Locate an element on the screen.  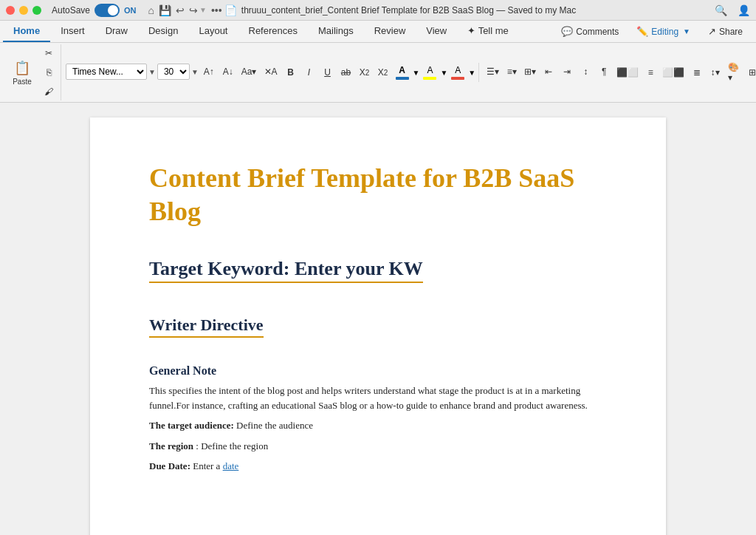
font-name-select: Times New... is located at coordinates (106, 72).